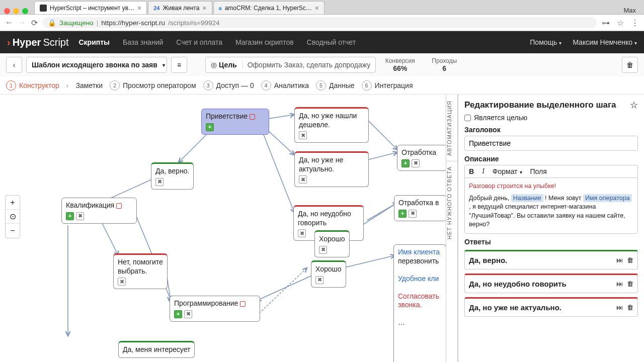  Describe the element at coordinates (179, 65) in the screenshot. I see `hamburger-button: ≡` at that location.